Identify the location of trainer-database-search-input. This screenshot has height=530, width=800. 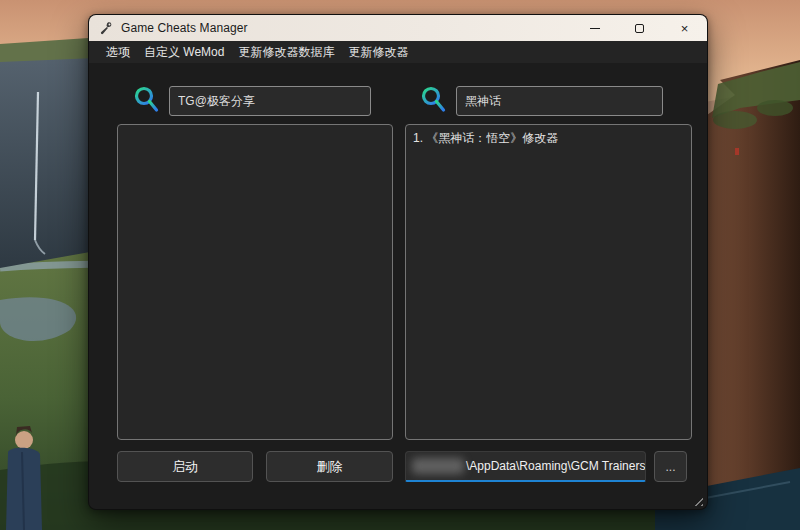
(560, 101).